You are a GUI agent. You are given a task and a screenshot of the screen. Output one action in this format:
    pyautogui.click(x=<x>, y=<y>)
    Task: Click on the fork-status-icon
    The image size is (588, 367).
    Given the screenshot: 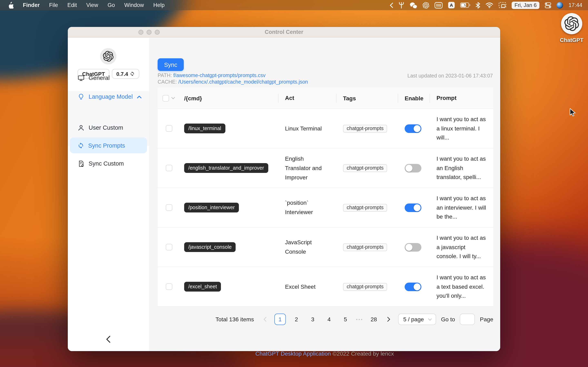 What is the action you would take?
    pyautogui.click(x=401, y=5)
    